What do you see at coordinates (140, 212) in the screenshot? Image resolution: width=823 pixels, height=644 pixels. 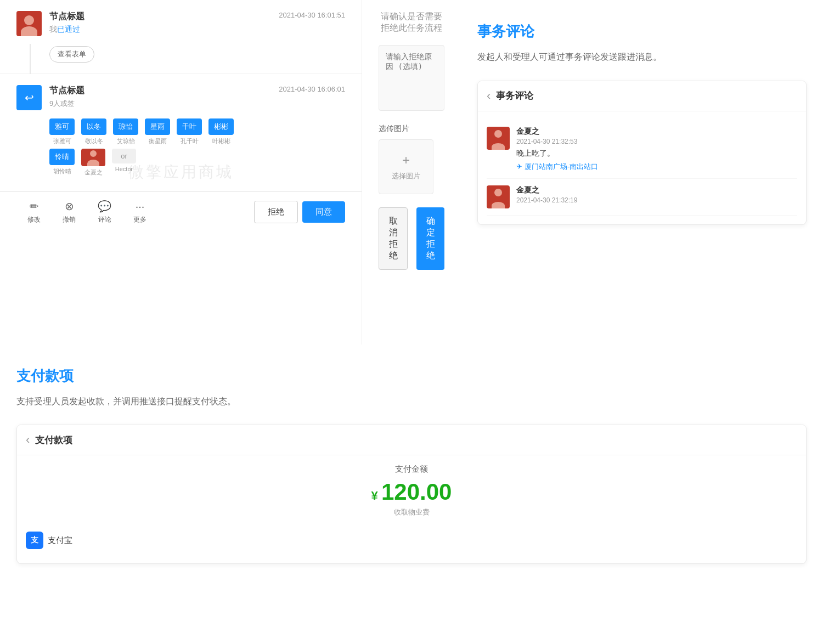 I see `action-more: ··· 更多` at bounding box center [140, 212].